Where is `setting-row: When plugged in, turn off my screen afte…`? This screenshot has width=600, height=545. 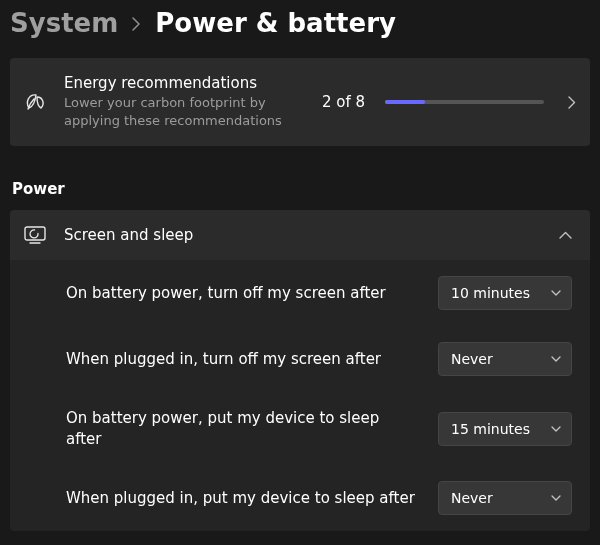
setting-row: When plugged in, turn off my screen afte… is located at coordinates (300, 359).